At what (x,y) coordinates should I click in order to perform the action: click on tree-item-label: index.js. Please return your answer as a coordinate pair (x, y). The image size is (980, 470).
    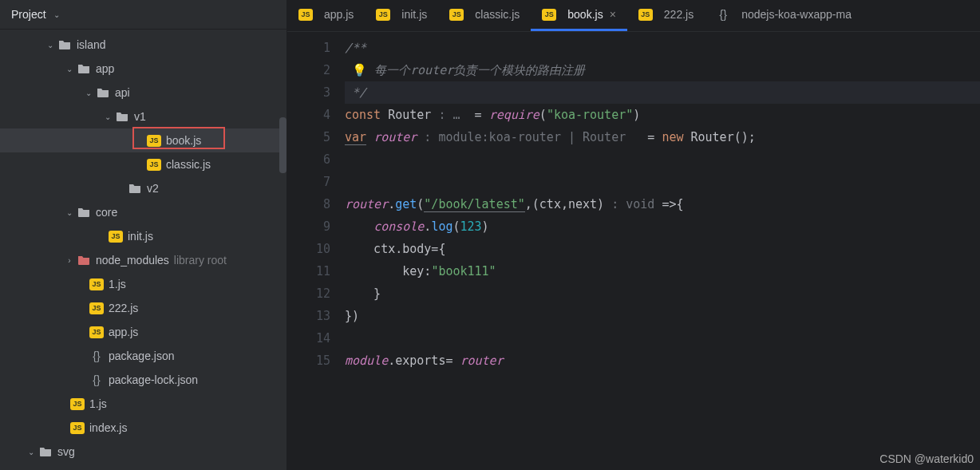
    Looking at the image, I should click on (109, 428).